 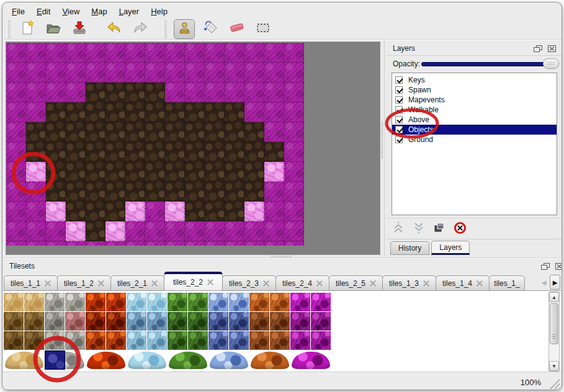 What do you see at coordinates (555, 282) in the screenshot?
I see `tab-scroll-right-button: ▶` at bounding box center [555, 282].